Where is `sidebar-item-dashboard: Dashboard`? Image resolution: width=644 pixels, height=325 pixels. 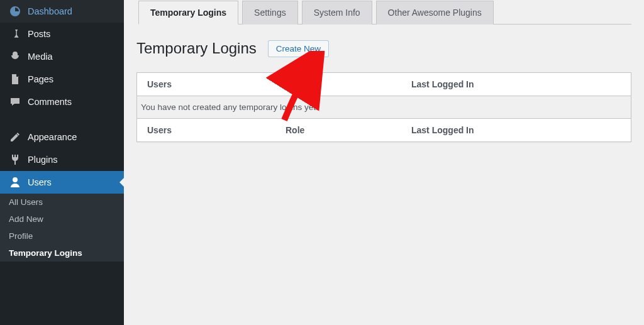
sidebar-item-dashboard: Dashboard is located at coordinates (62, 11).